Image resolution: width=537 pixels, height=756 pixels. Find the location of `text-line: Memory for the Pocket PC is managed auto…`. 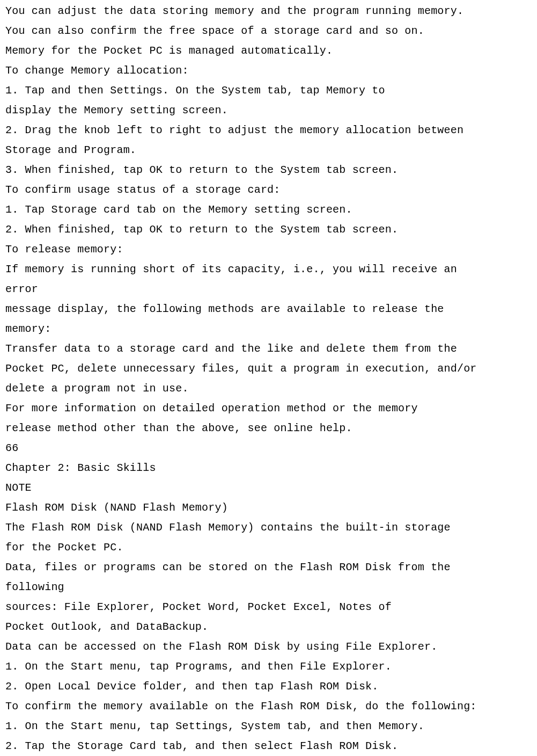

text-line: Memory for the Pocket PC is managed auto… is located at coordinates (268, 50).